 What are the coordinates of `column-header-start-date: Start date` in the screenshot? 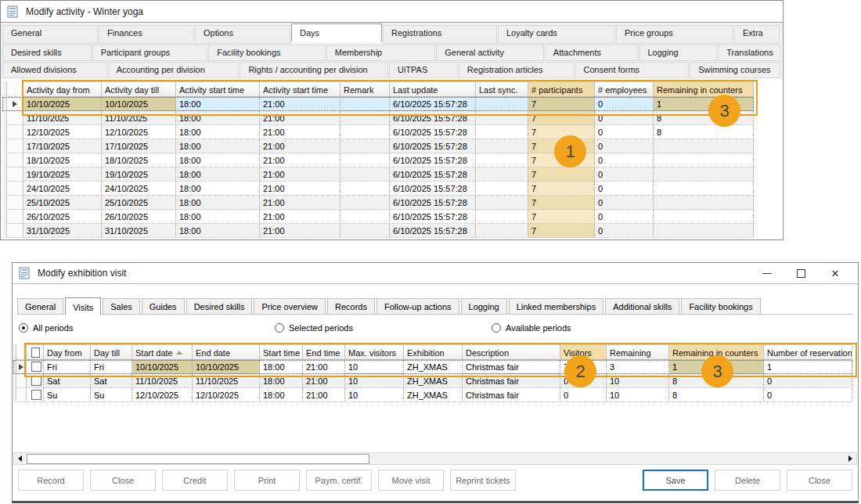 It's located at (163, 352).